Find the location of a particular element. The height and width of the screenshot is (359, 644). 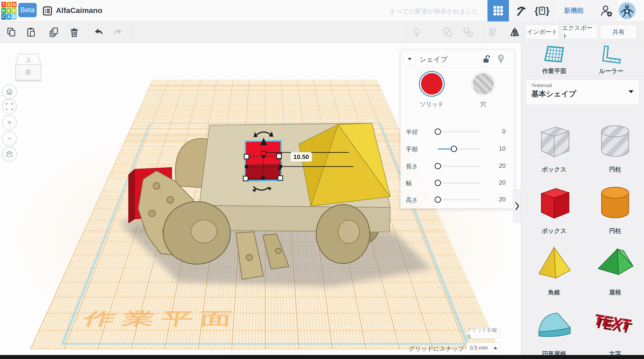

workplane-icon is located at coordinates (554, 55).